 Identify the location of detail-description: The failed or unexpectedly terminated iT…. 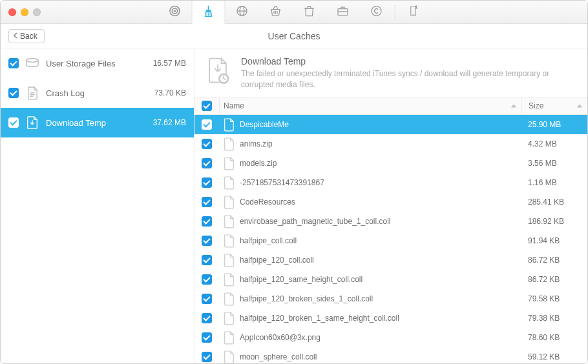
(410, 79).